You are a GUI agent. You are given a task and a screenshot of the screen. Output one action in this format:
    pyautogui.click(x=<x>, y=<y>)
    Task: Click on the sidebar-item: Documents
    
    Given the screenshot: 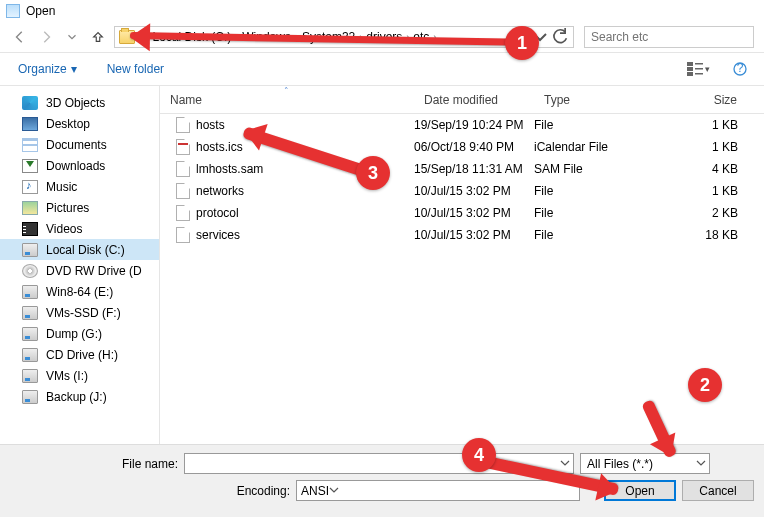 What is the action you would take?
    pyautogui.click(x=80, y=144)
    